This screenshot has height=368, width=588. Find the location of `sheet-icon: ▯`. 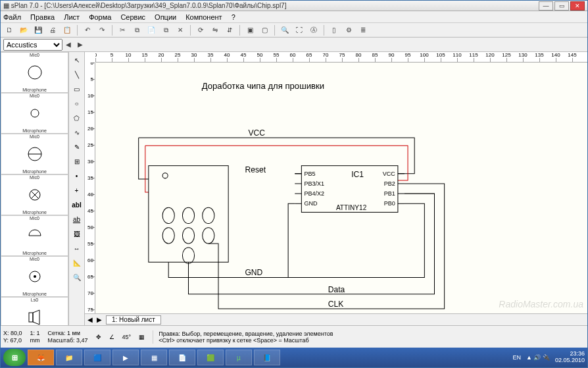

sheet-icon: ▯ is located at coordinates (334, 30).